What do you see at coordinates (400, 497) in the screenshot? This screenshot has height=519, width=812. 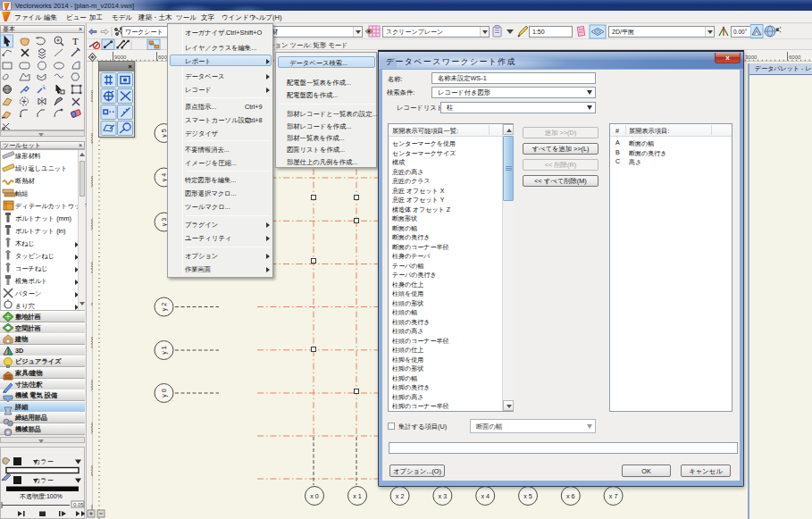 I see `svg-text: x 2` at bounding box center [400, 497].